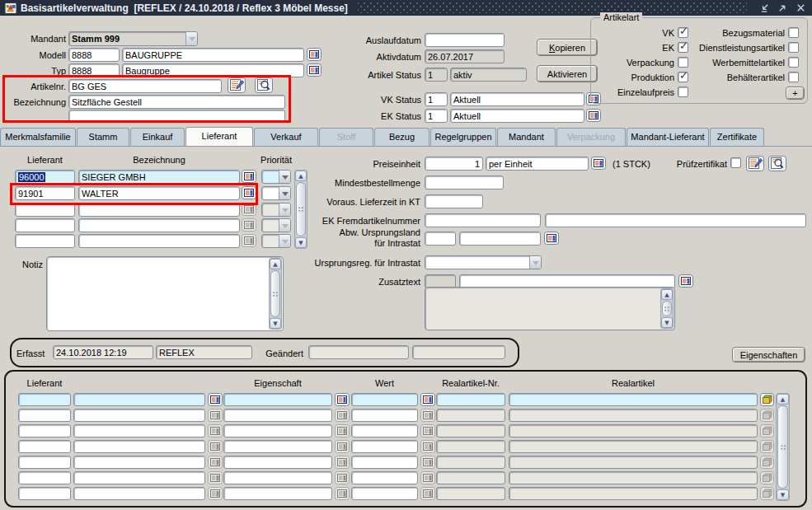  Describe the element at coordinates (342, 400) in the screenshot. I see `prop-eigenschaft-lov-button` at that location.